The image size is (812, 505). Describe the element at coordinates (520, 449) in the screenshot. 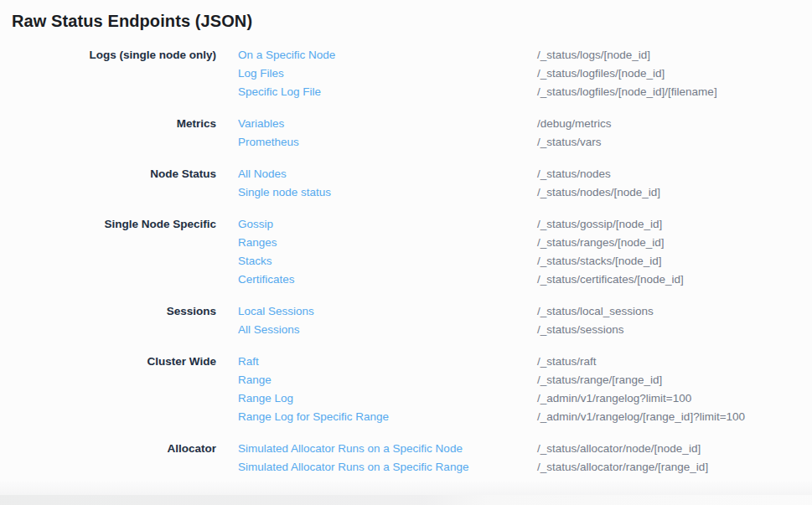

I see `endpoint-row: Simulated Allocator Runs on a Specific N…` at that location.